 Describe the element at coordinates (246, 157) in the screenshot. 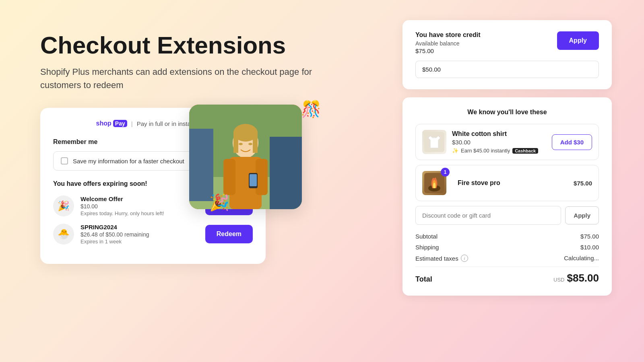

I see `photo-overlay` at that location.